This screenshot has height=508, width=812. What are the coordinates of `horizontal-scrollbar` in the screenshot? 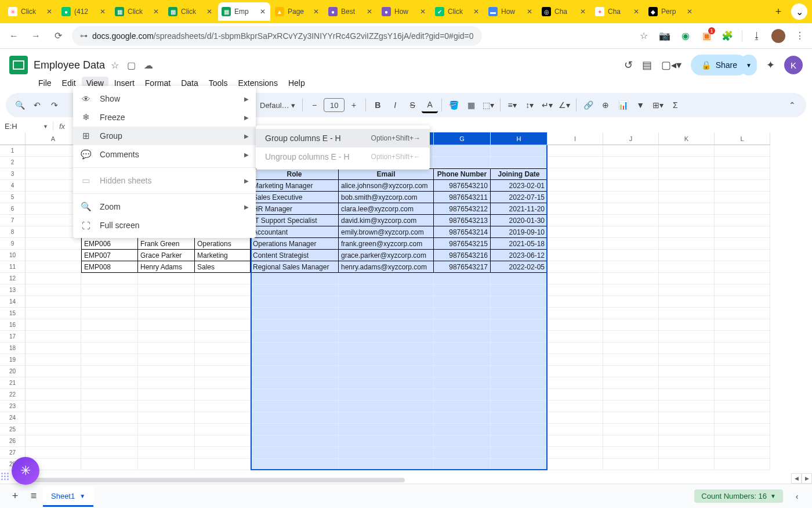 It's located at (410, 480).